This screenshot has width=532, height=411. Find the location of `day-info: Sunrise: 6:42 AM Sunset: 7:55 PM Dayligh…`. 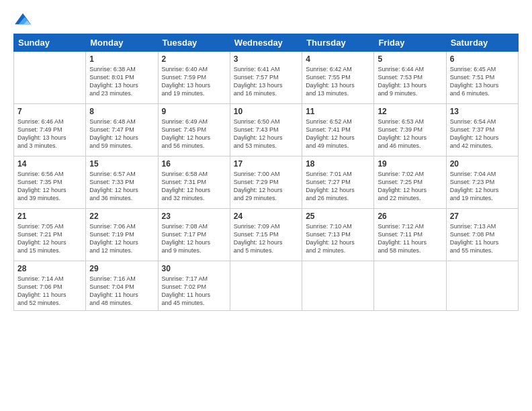

day-info: Sunrise: 6:42 AM Sunset: 7:55 PM Dayligh… is located at coordinates (338, 82).